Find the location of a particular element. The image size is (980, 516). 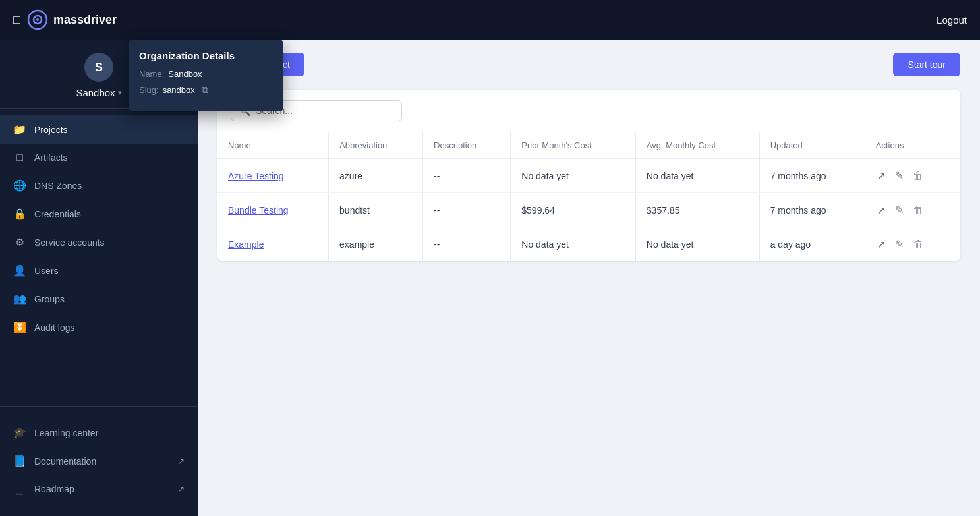

slug-value: sandbox is located at coordinates (179, 90).